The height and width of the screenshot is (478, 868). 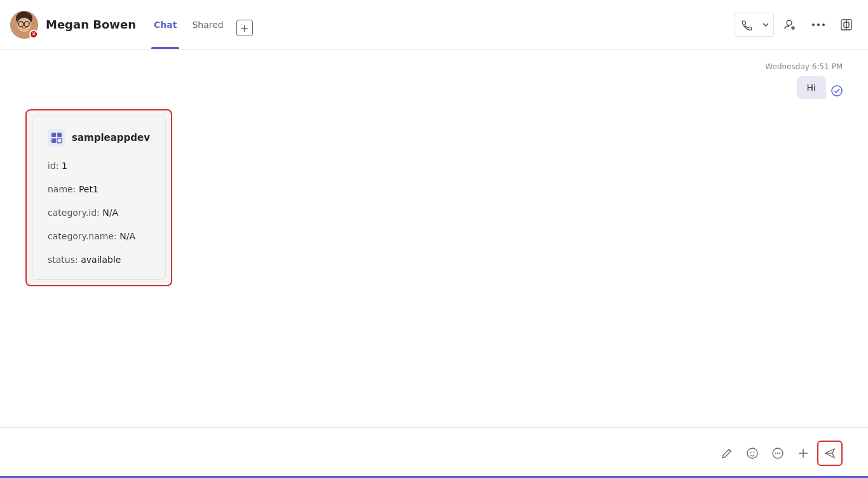 What do you see at coordinates (434, 453) in the screenshot?
I see `compose-bar` at bounding box center [434, 453].